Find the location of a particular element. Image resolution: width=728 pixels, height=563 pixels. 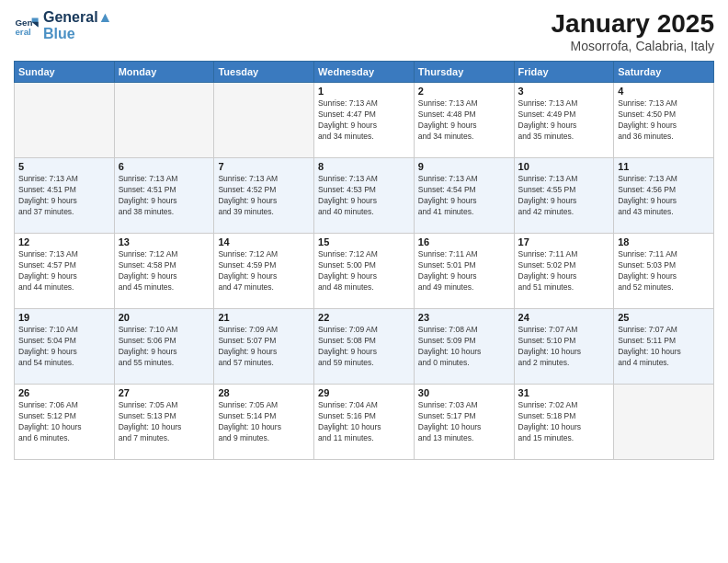

day-details: Sunrise: 7:13 AM Sunset: 4:56 PM Dayligh… is located at coordinates (664, 196).